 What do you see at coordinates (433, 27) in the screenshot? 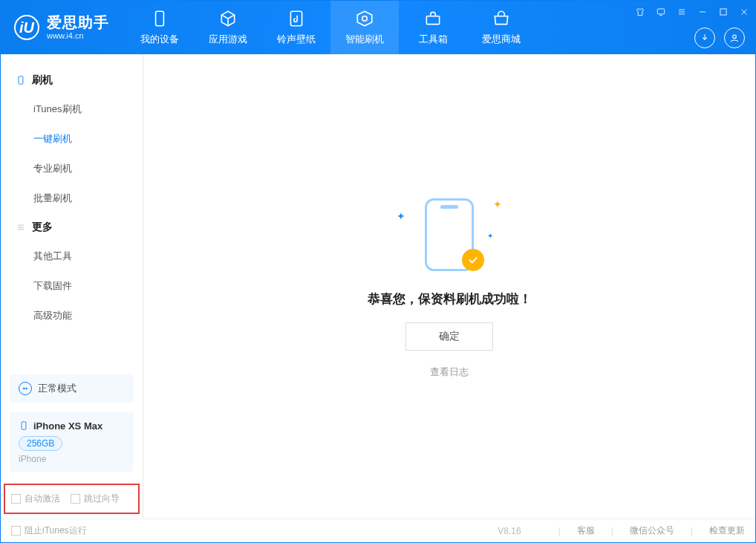
I see `nav-toolbox: 工具箱` at bounding box center [433, 27].